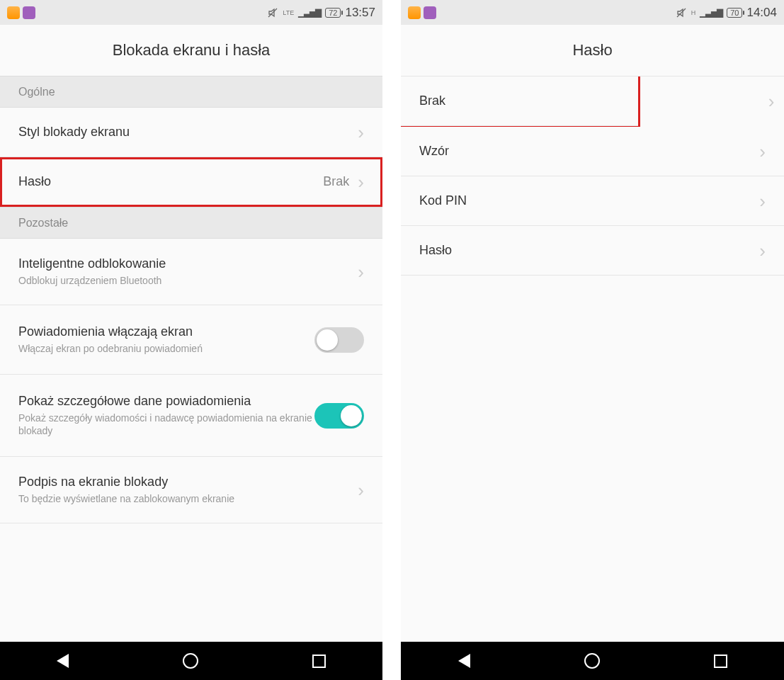 This screenshot has width=784, height=680. I want to click on row-lock-signature-sub: To będzie wyświetlane na zablokowanym ek…, so click(188, 499).